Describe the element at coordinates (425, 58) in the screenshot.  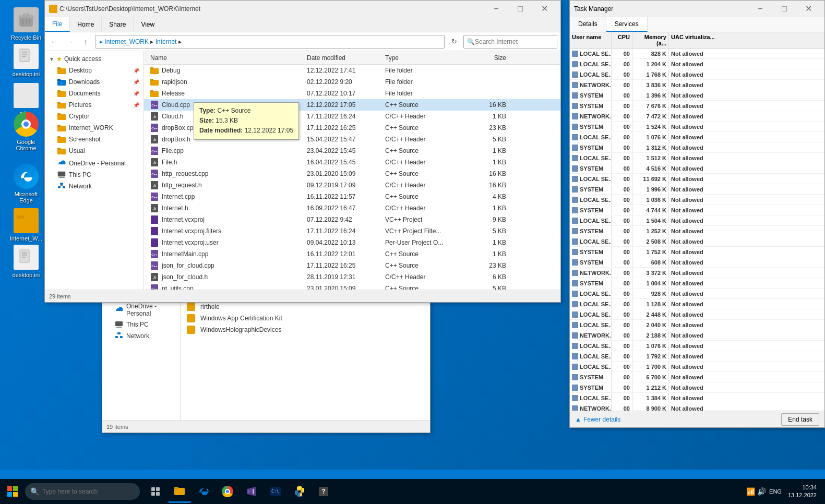
I see `col-type-header: Type` at that location.